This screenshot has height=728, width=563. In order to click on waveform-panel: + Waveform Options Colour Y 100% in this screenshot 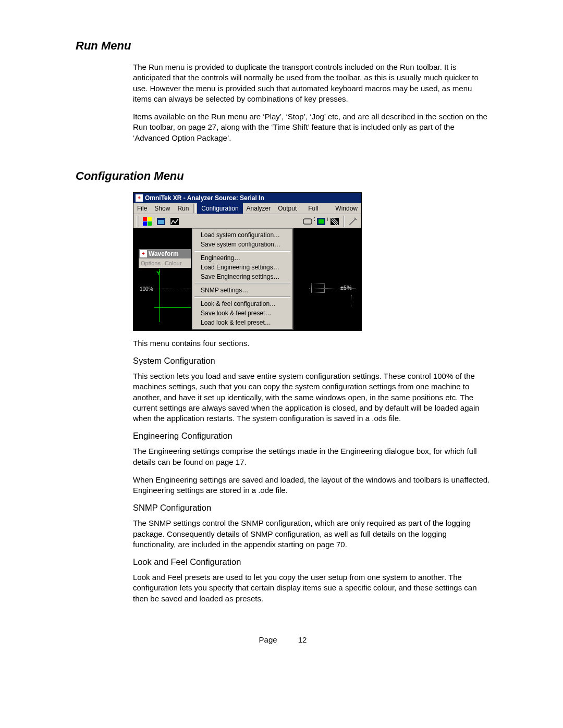, I will do `click(165, 286)`.